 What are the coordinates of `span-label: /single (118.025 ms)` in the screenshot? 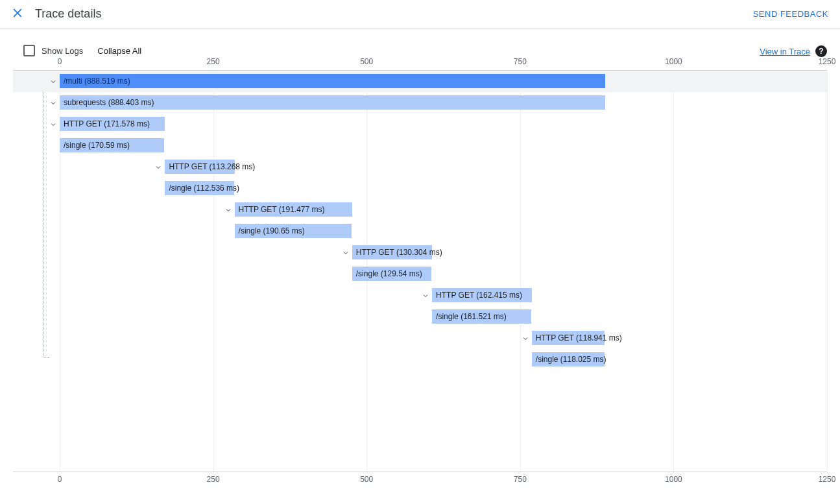 It's located at (571, 359).